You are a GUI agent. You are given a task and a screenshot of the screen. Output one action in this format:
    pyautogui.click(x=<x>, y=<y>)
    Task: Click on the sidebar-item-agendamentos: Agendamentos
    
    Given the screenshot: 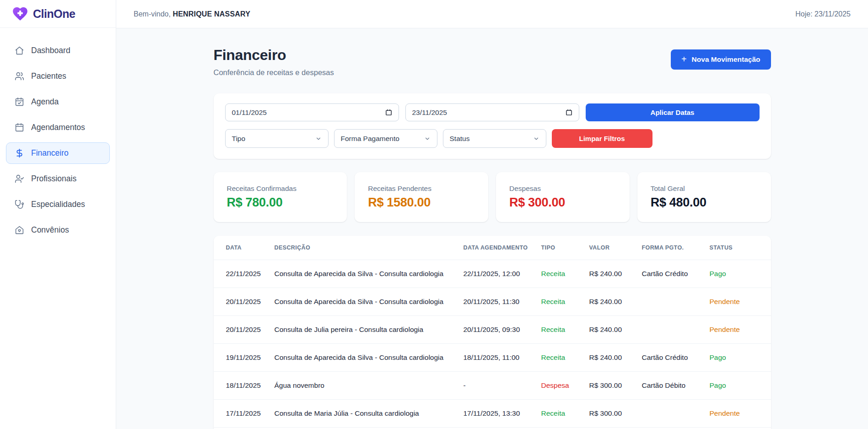 What is the action you would take?
    pyautogui.click(x=58, y=127)
    